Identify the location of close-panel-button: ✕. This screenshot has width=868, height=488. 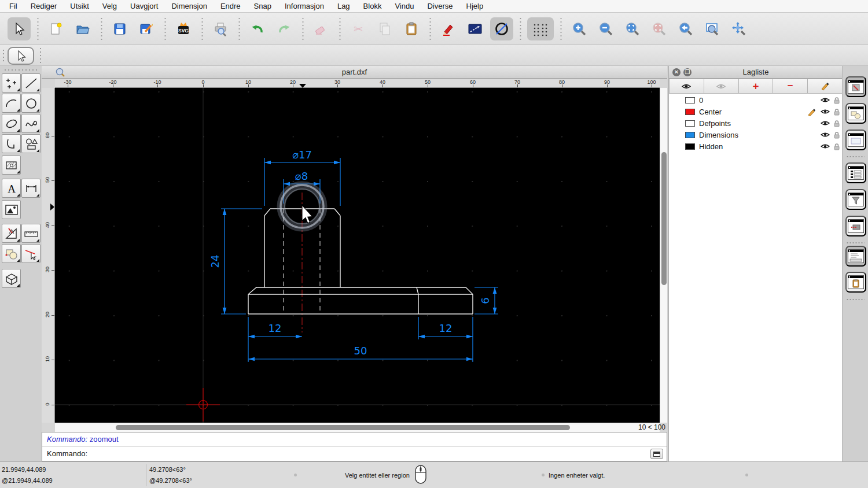
(676, 72).